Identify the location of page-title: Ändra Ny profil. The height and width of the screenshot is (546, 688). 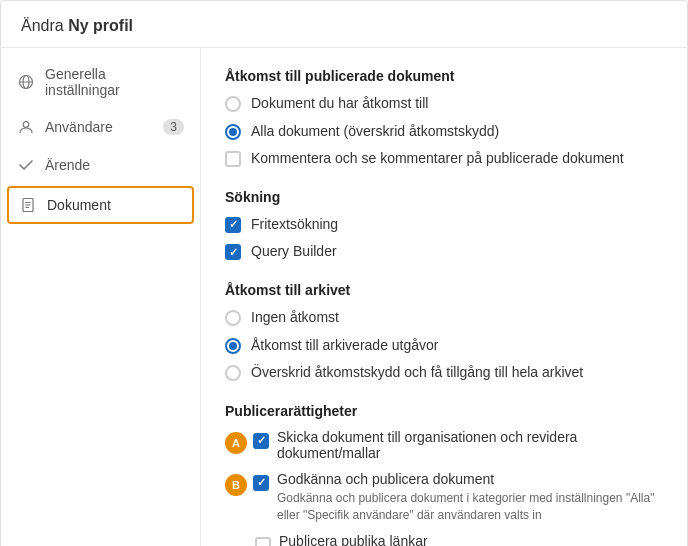
(344, 26).